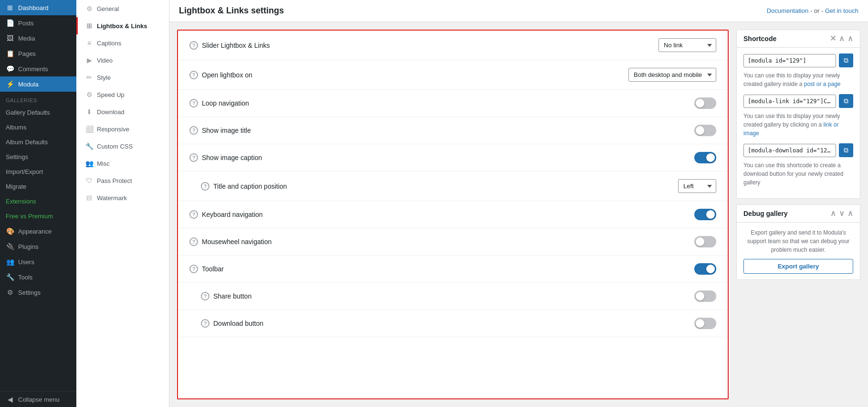  What do you see at coordinates (798, 267) in the screenshot?
I see `export-gallery-button: Export gallery` at bounding box center [798, 267].